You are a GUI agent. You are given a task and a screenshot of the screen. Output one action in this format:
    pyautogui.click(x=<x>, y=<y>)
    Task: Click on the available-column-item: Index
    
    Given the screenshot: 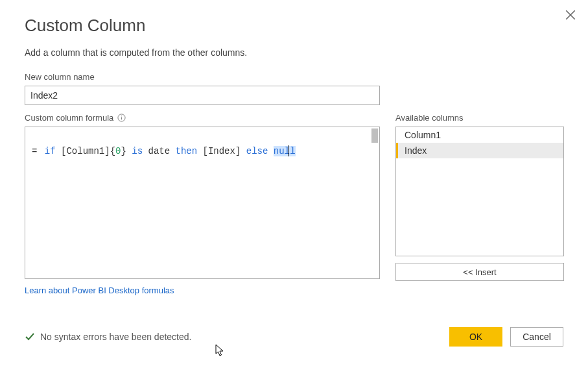 What is the action you would take?
    pyautogui.click(x=480, y=151)
    